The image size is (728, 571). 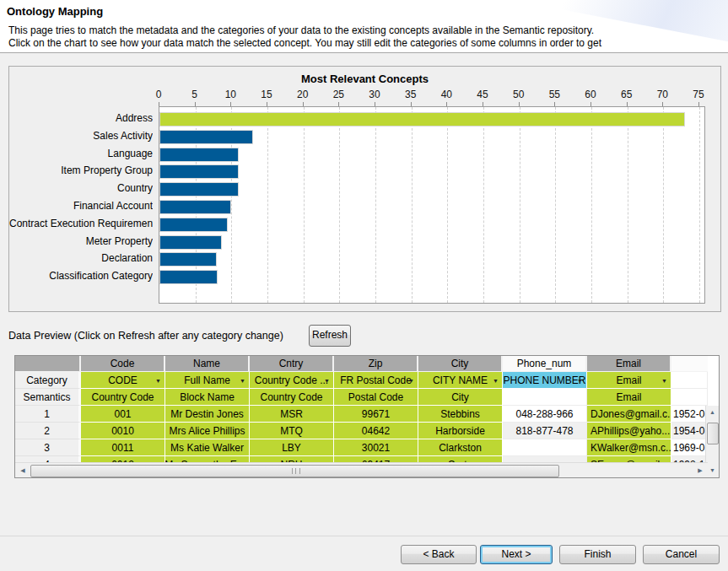 What do you see at coordinates (376, 380) in the screenshot?
I see `category-dropdown-zip: FR Postal Code▼` at bounding box center [376, 380].